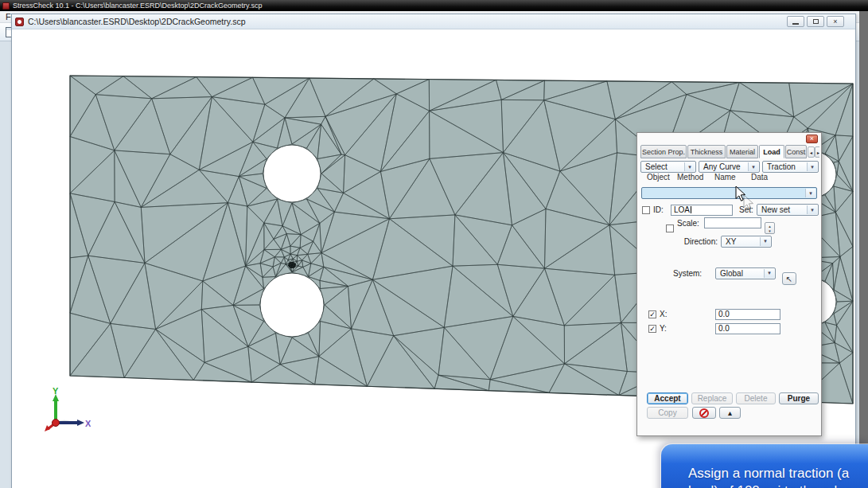 The width and height of the screenshot is (868, 488). I want to click on x-value-input: 0.0, so click(748, 314).